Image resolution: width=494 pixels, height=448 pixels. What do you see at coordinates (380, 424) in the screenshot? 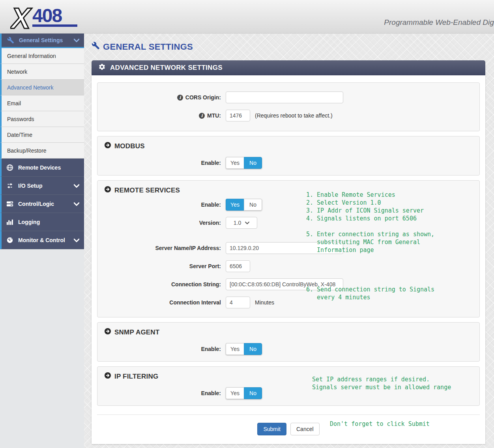
I see `annotation-submit-reminder: Don't forget to click Submit` at bounding box center [380, 424].